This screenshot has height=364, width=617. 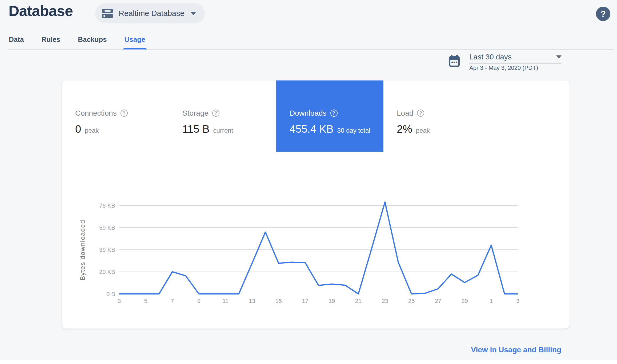 I want to click on tab-data: Data, so click(x=16, y=42).